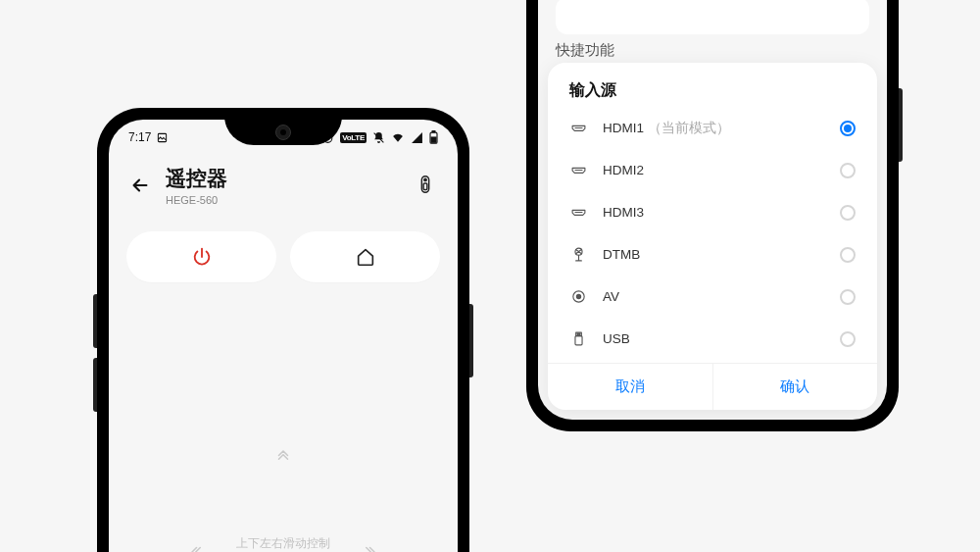  I want to click on av-icon, so click(578, 297).